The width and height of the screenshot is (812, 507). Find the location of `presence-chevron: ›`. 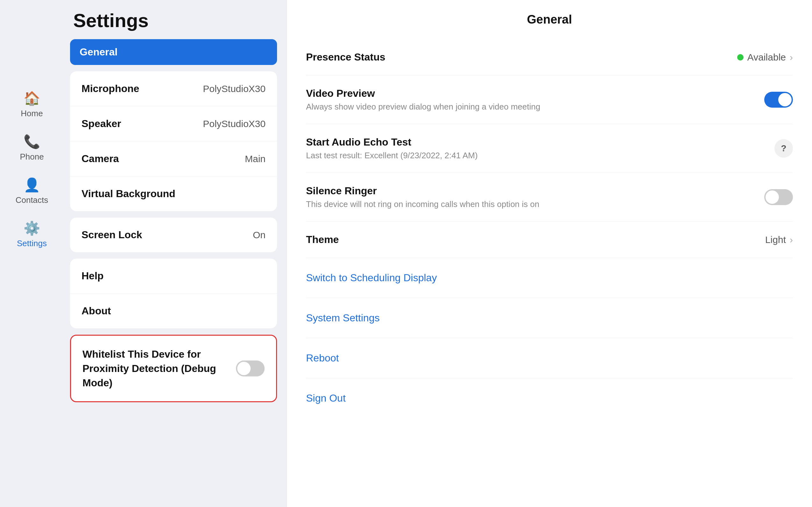

presence-chevron: › is located at coordinates (791, 57).